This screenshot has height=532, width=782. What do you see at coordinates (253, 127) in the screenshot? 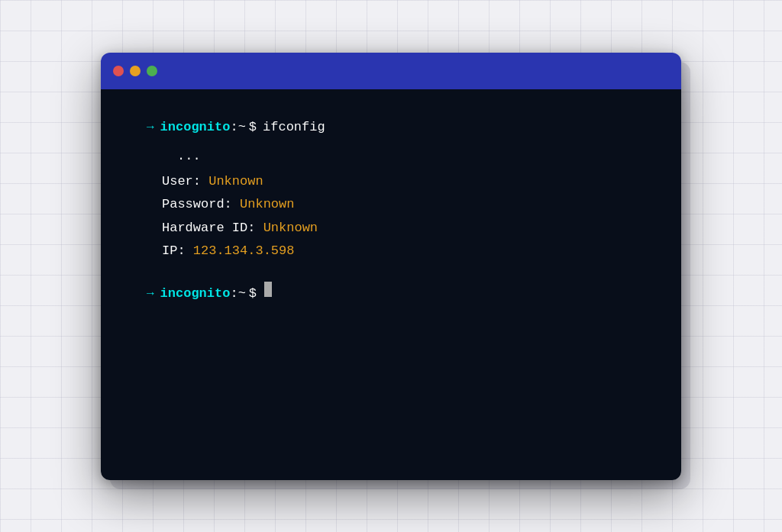
I see `prompt-dollar-1: $` at bounding box center [253, 127].